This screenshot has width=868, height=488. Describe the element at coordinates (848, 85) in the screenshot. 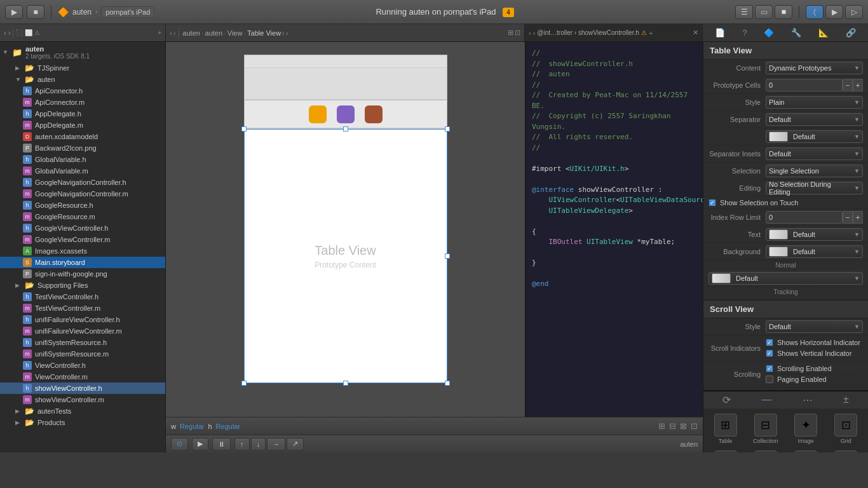

I see `prototype-cells-decrement: −` at that location.